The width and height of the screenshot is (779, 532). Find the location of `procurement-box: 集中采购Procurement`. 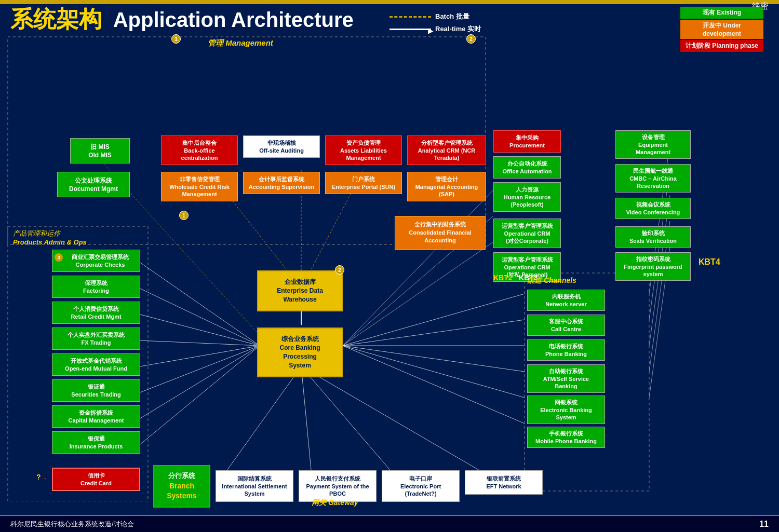

procurement-box: 集中采购Procurement is located at coordinates (527, 141).